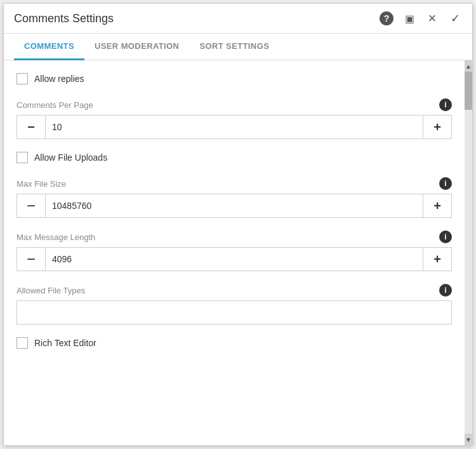 This screenshot has height=449, width=476. What do you see at coordinates (468, 66) in the screenshot?
I see `scrollbar-up-arrow: ▲` at bounding box center [468, 66].